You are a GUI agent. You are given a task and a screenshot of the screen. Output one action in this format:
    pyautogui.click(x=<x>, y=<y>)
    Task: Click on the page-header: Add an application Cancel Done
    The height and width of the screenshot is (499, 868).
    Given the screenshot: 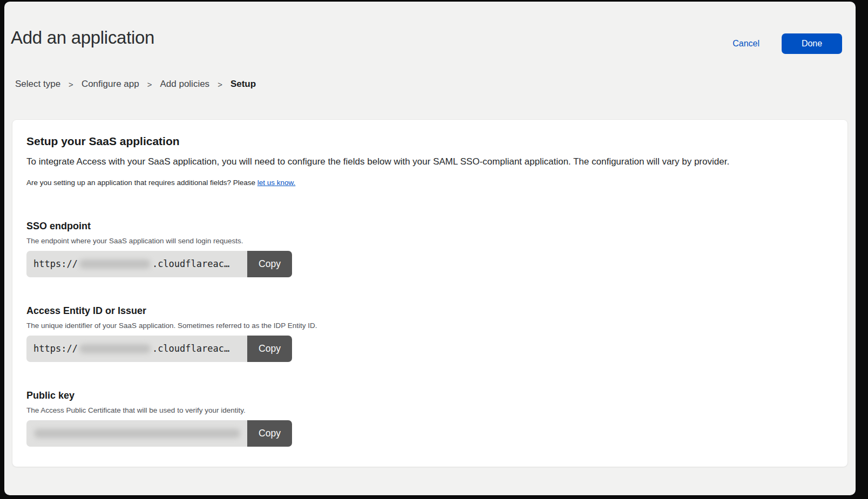 What is the action you would take?
    pyautogui.click(x=430, y=25)
    